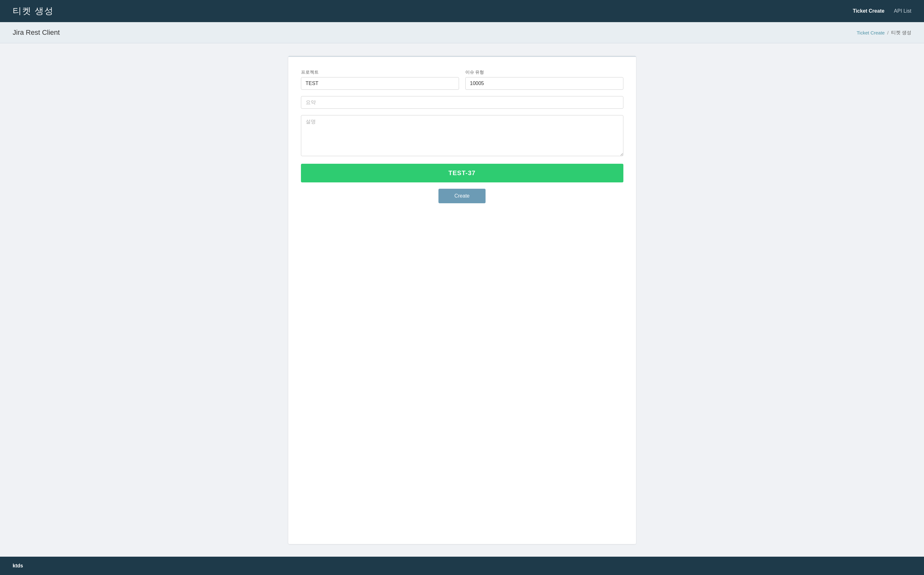  Describe the element at coordinates (884, 33) in the screenshot. I see `breadcrumb: Ticket Create / 티켓 생성` at that location.